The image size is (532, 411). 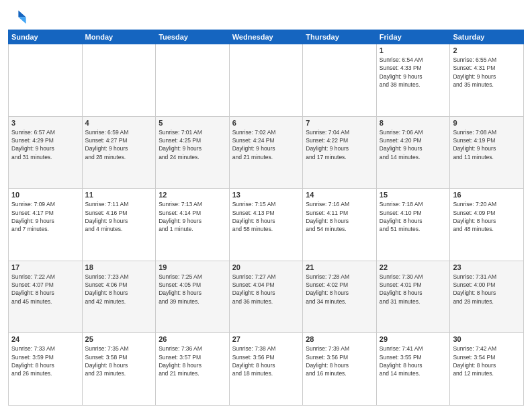 What do you see at coordinates (340, 152) in the screenshot?
I see `day-cell: 7Sunrise: 7:04 AM Sunset: 4:22 PM Daylig…` at bounding box center [340, 152].